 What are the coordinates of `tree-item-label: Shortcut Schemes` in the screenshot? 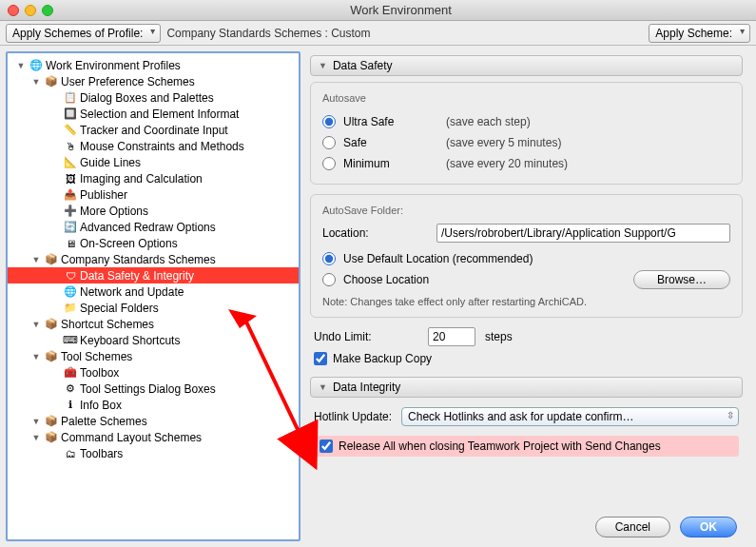 It's located at (107, 324).